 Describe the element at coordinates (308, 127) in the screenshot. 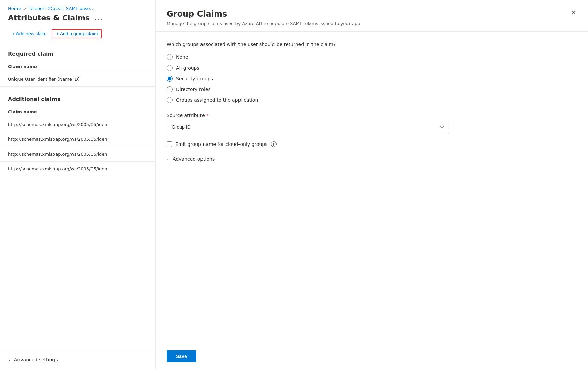

I see `source-attr-dropdown: Group ID sAMAccountName NetbiosDomainNam…` at that location.